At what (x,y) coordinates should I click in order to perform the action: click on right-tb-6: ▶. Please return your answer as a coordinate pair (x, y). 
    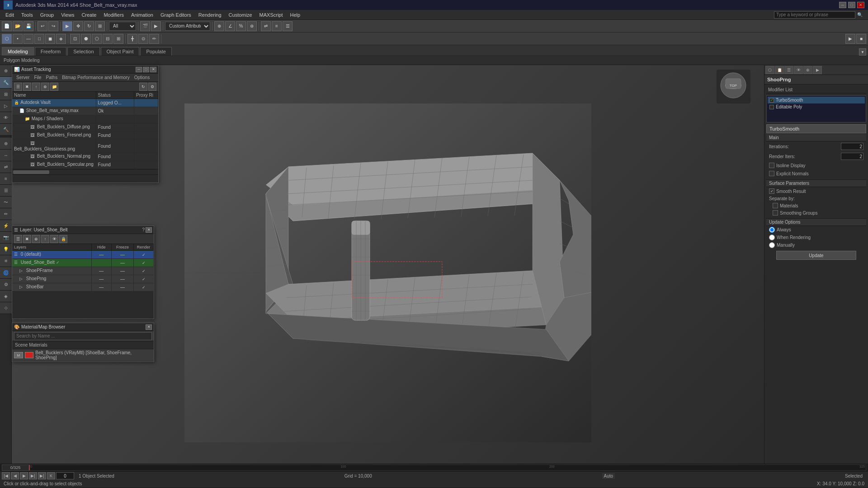
    Looking at the image, I should click on (817, 70).